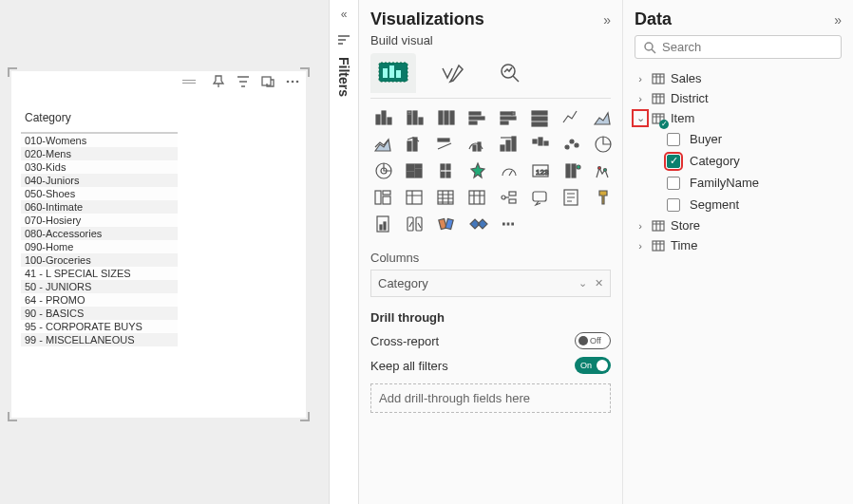  I want to click on table-row: 90 - BASICS, so click(99, 313).